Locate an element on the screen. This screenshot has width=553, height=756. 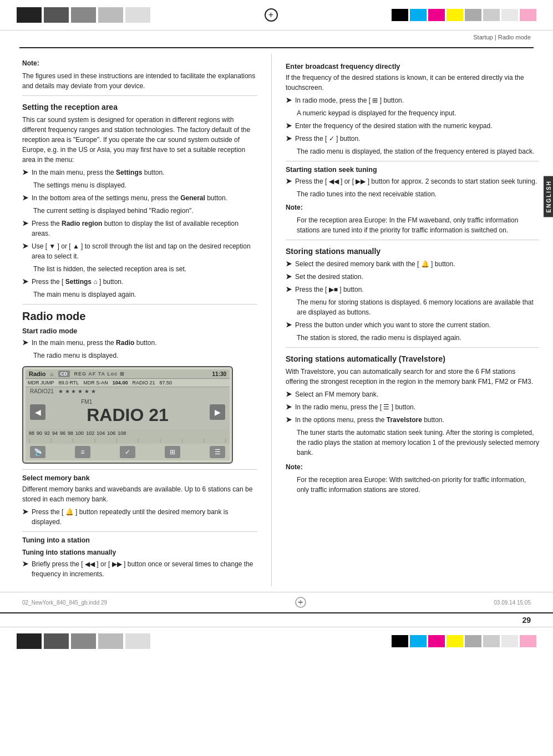
radio-display-label: Radio is located at coordinates (38, 374).